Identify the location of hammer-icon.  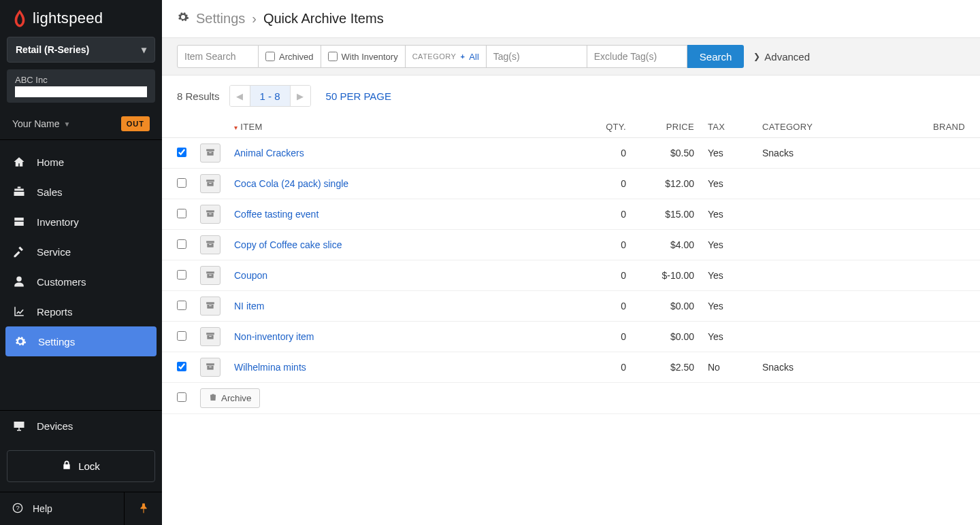
(19, 252).